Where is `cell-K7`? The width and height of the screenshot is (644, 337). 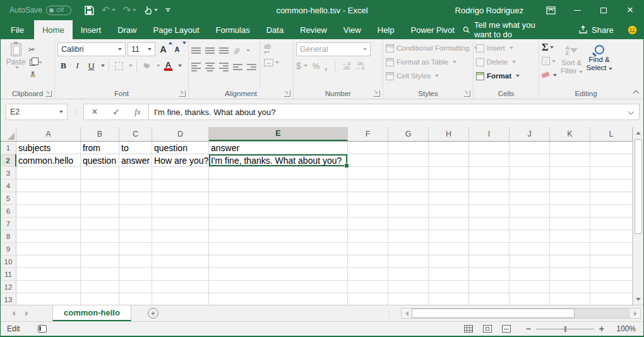
cell-K7 is located at coordinates (570, 224).